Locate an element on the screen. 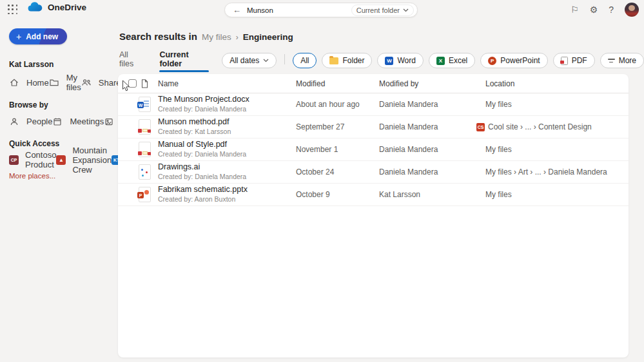 This screenshot has height=362, width=644. file-name: Manual of Style.pdf is located at coordinates (227, 145).